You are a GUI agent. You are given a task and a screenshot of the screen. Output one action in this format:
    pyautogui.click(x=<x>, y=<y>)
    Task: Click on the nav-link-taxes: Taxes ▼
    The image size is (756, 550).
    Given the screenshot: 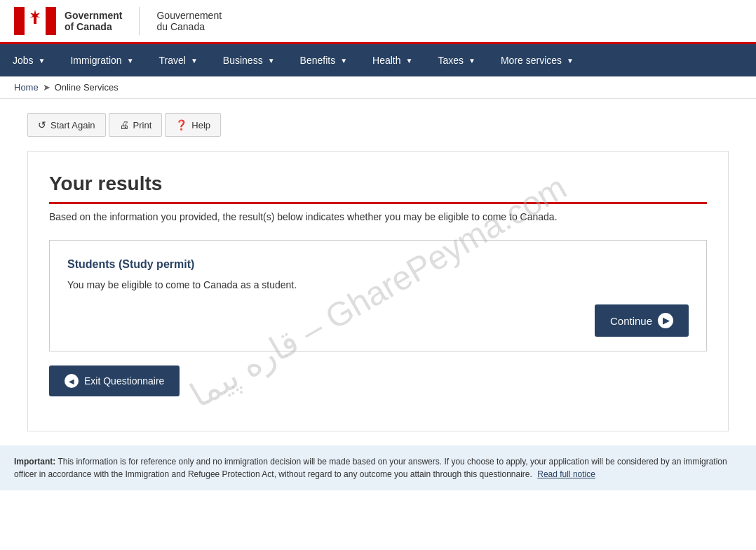 What is the action you would take?
    pyautogui.click(x=456, y=60)
    